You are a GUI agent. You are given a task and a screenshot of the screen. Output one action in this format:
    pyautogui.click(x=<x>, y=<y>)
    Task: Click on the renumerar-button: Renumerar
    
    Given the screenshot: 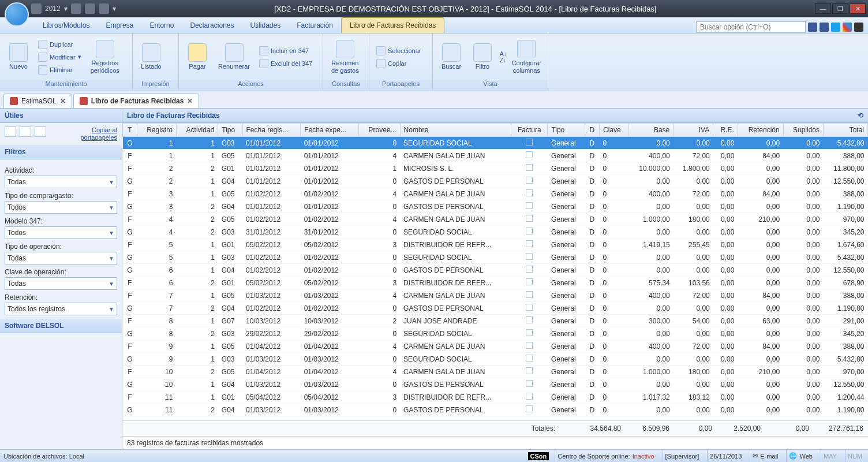 What is the action you would take?
    pyautogui.click(x=234, y=57)
    